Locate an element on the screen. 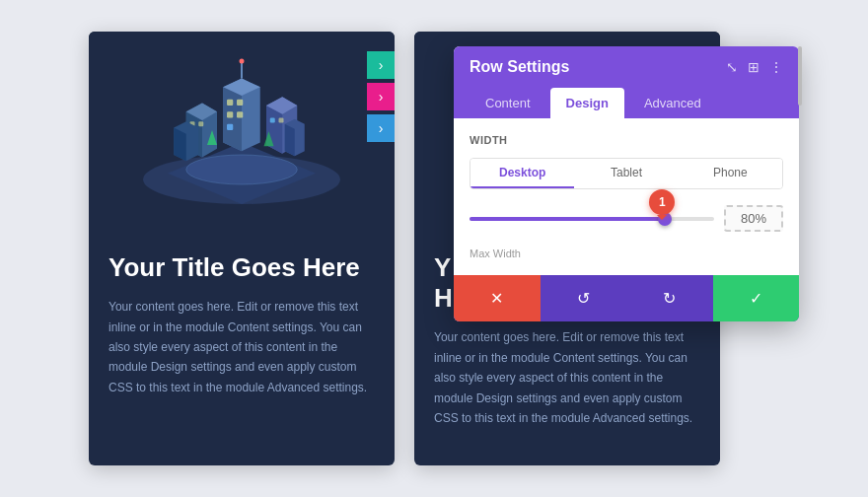 This screenshot has height=497, width=868. save-button: ✓ is located at coordinates (757, 298).